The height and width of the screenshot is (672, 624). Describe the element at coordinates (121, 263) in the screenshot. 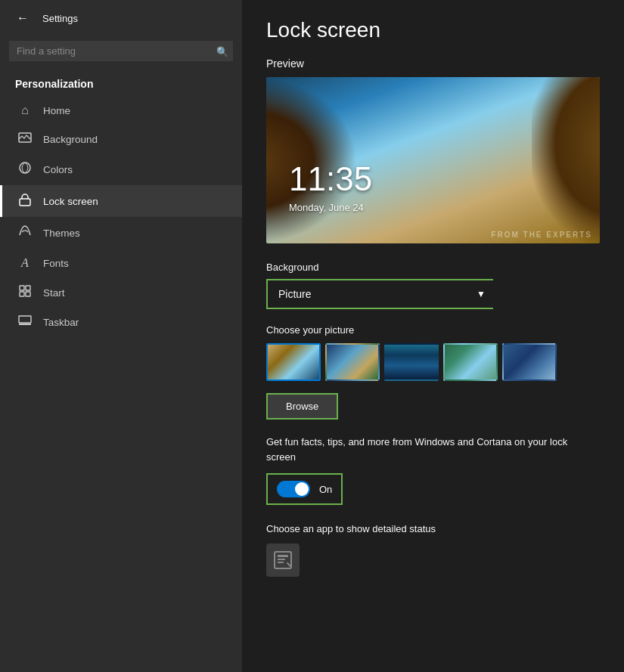

I see `sidebar-item-fonts: A Fonts` at that location.